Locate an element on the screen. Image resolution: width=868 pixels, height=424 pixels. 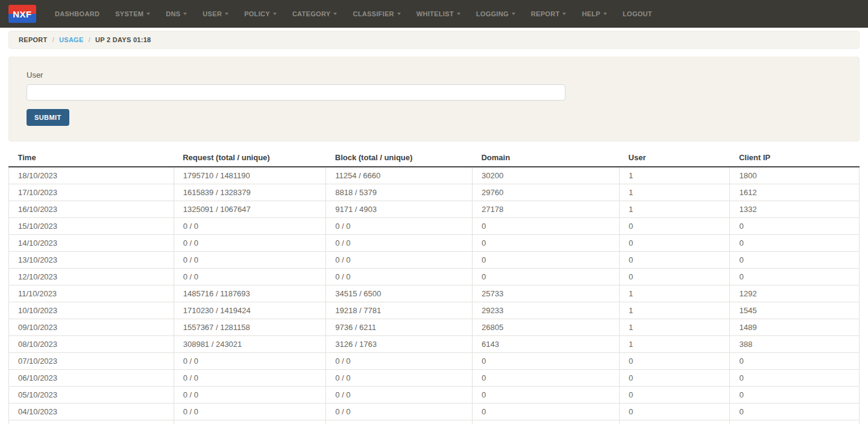
nav-item-logging: LOGGING is located at coordinates (495, 14).